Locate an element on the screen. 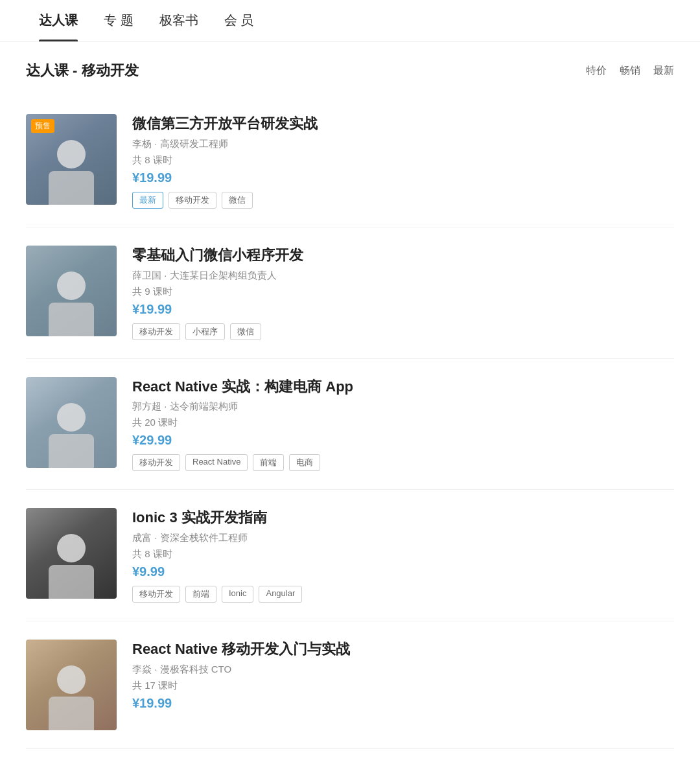  nav-tab-jikeshu: 极客书 is located at coordinates (179, 21).